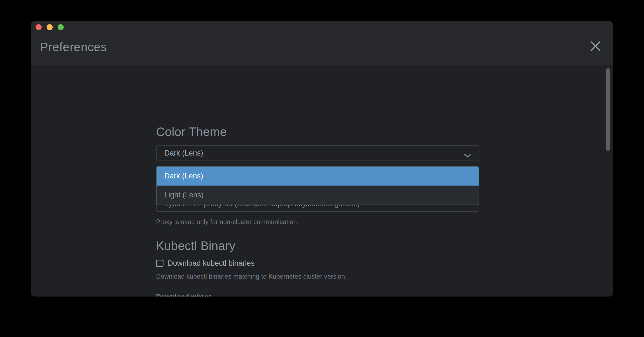  I want to click on close-icon, so click(595, 47).